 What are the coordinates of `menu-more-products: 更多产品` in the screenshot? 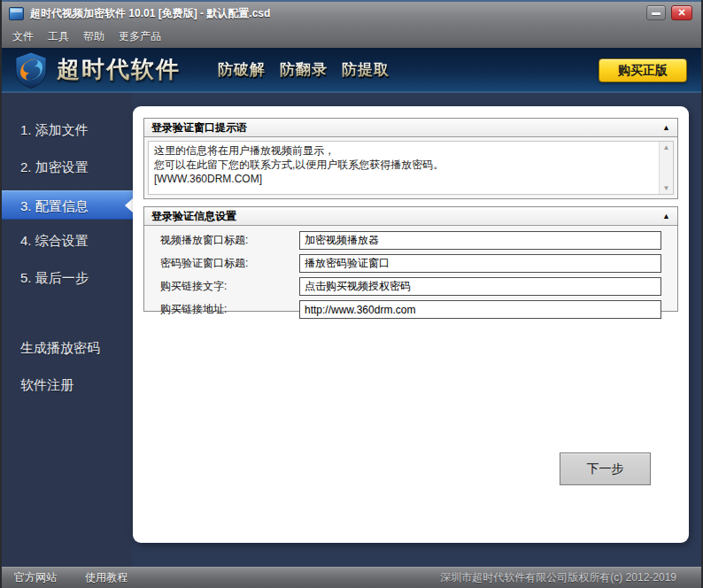 It's located at (140, 37).